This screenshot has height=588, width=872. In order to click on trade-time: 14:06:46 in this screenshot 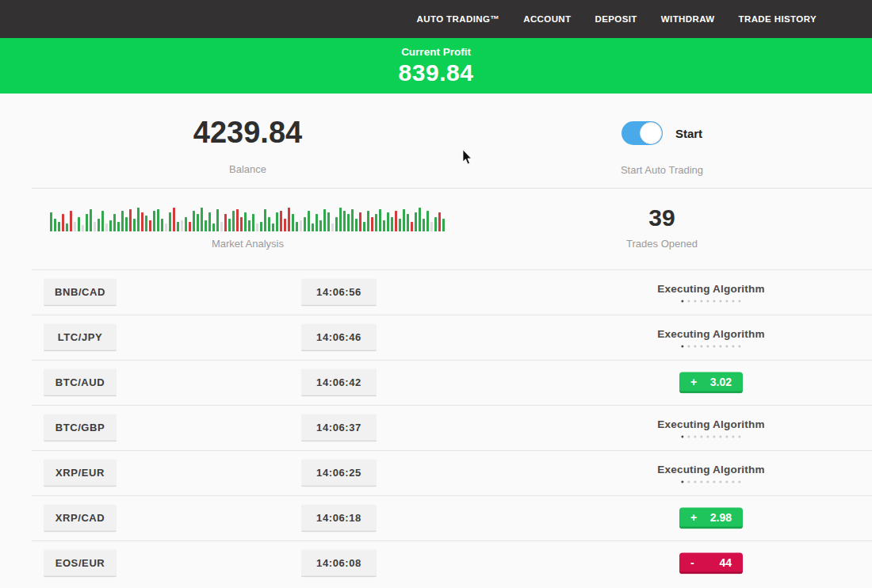, I will do `click(339, 338)`.